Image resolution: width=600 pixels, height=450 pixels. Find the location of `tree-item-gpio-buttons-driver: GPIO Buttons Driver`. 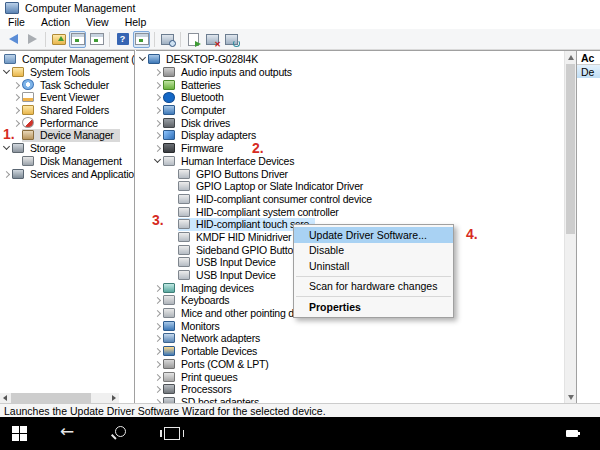

tree-item-gpio-buttons-driver: GPIO Buttons Driver is located at coordinates (356, 174).